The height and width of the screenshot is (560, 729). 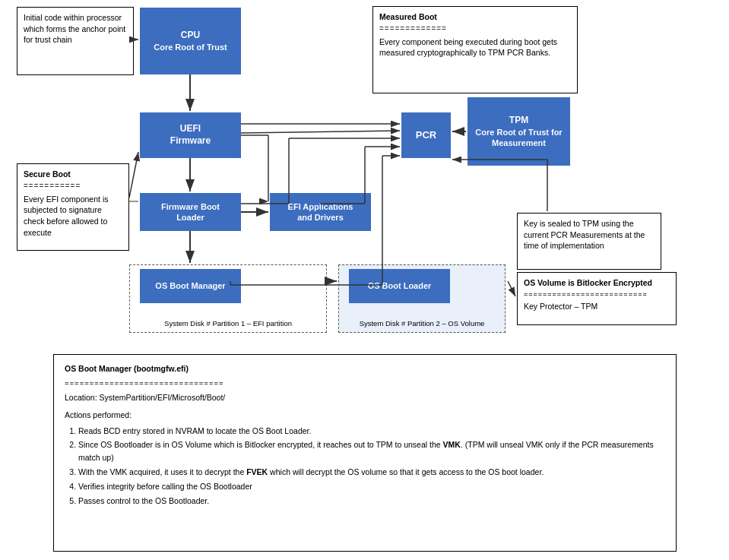 What do you see at coordinates (422, 299) in the screenshot?
I see `partition2-box: OS Boot Loader System Disk # Partition 2…` at bounding box center [422, 299].